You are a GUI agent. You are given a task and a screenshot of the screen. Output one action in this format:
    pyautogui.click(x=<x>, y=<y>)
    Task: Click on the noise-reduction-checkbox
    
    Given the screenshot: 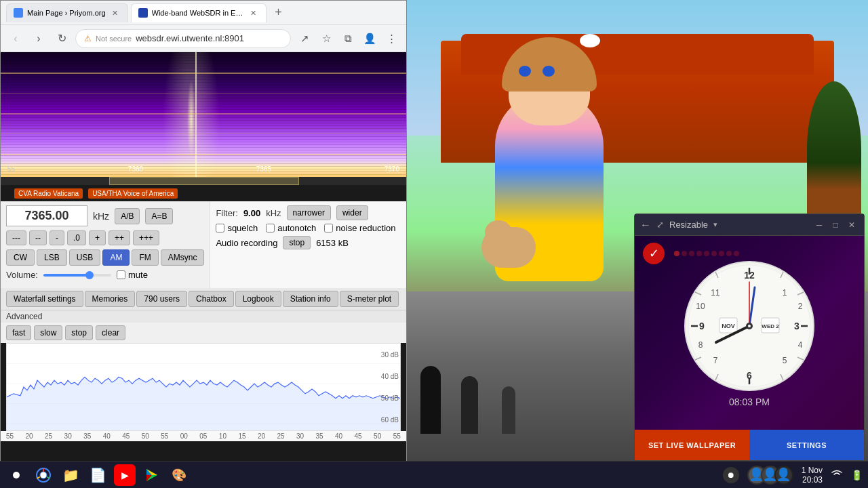 What is the action you would take?
    pyautogui.click(x=328, y=228)
    